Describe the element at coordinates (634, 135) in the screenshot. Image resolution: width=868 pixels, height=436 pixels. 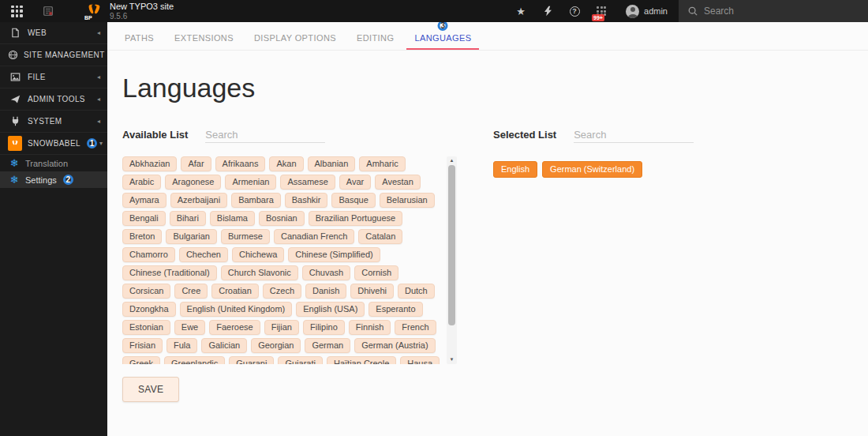
I see `selected-search-input` at that location.